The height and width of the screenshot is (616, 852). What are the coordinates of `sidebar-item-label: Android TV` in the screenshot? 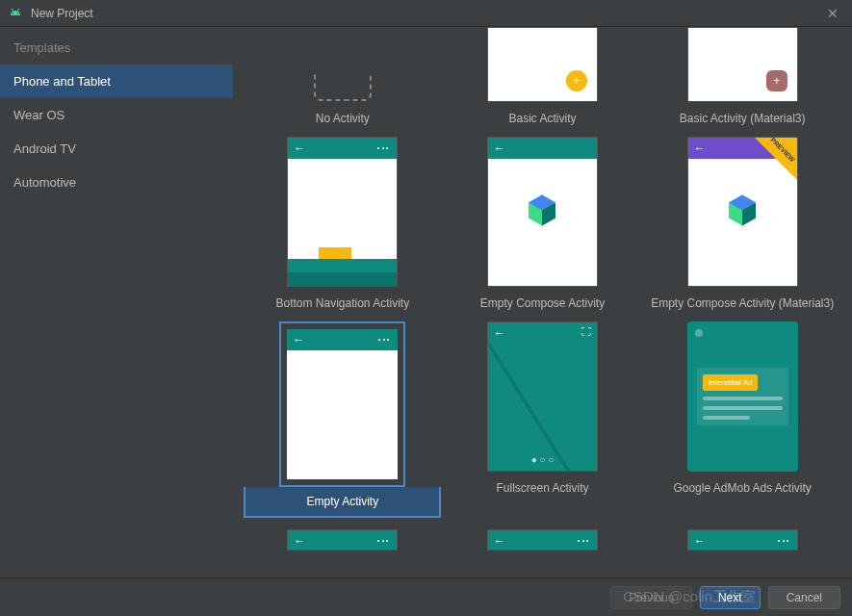 It's located at (44, 148).